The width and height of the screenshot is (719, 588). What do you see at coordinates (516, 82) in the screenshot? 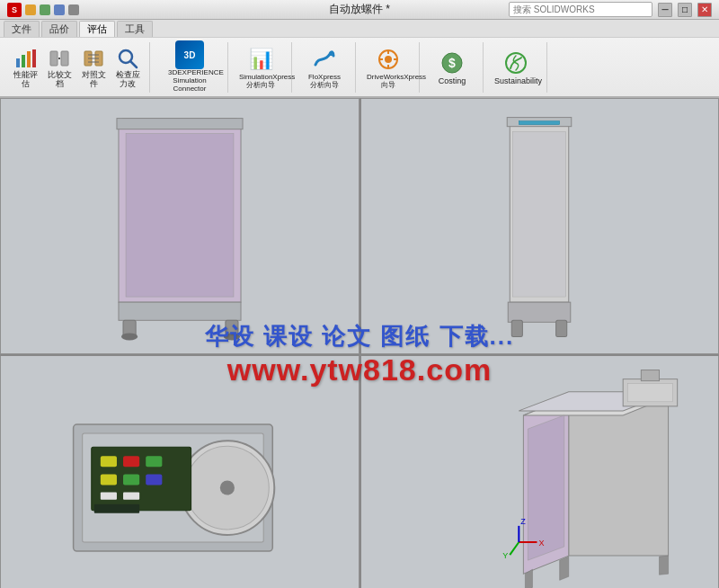
I see `sustainability-label: Sustainability` at bounding box center [516, 82].